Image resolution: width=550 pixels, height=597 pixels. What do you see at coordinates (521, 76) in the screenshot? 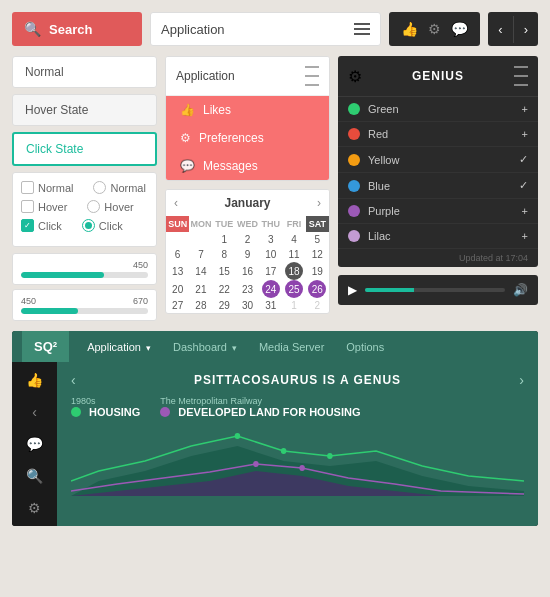
I see `genius-menu` at bounding box center [521, 76].